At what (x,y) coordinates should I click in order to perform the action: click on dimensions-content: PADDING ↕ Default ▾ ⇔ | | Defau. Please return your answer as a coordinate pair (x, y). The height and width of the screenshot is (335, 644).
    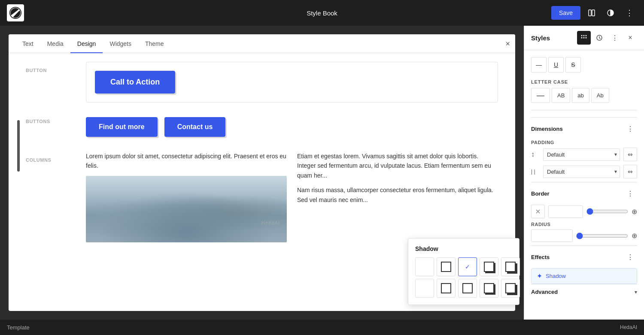
    Looking at the image, I should click on (584, 159).